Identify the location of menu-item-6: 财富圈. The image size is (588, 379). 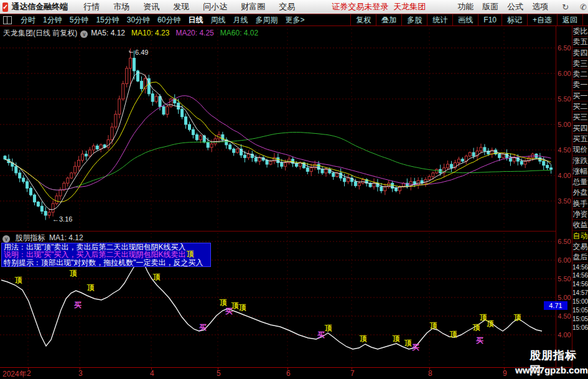
(253, 7).